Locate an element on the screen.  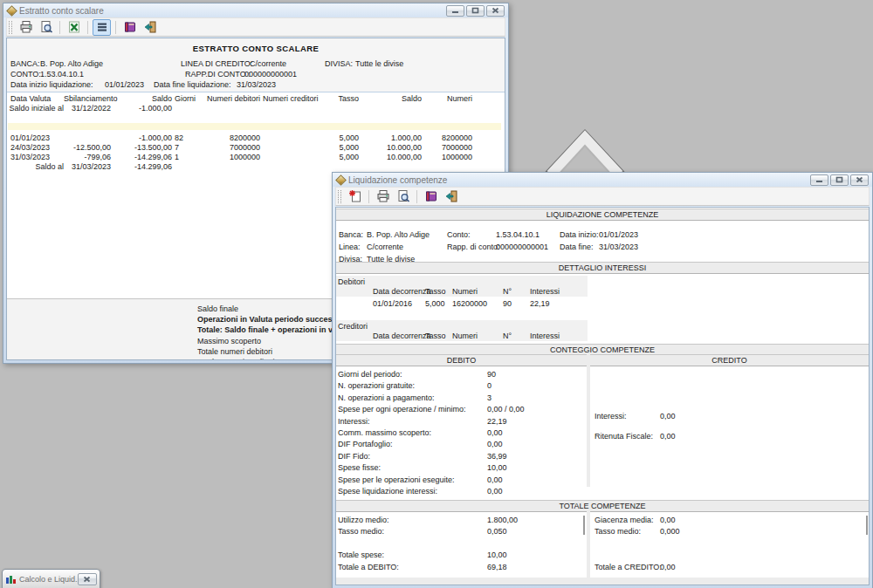
item-row: Spese liquidazione interessi:0,00 is located at coordinates (602, 491).